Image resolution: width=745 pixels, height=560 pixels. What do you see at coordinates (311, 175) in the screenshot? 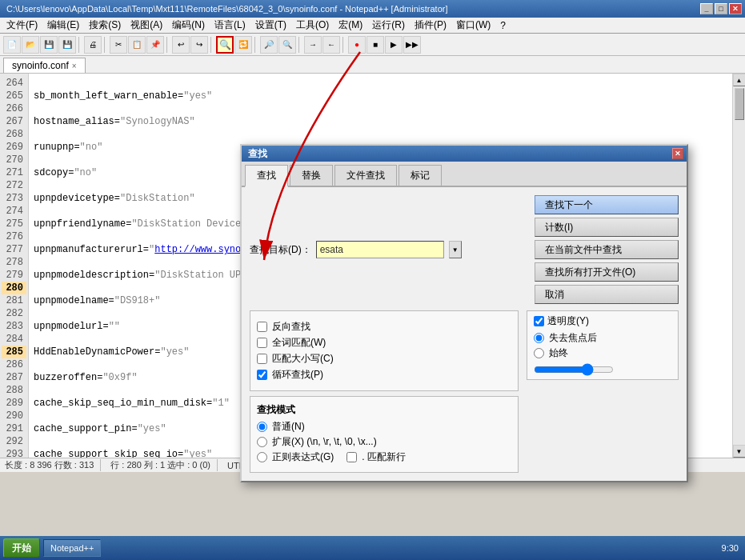
I see `dialog-tab-replace: 替换` at bounding box center [311, 175].